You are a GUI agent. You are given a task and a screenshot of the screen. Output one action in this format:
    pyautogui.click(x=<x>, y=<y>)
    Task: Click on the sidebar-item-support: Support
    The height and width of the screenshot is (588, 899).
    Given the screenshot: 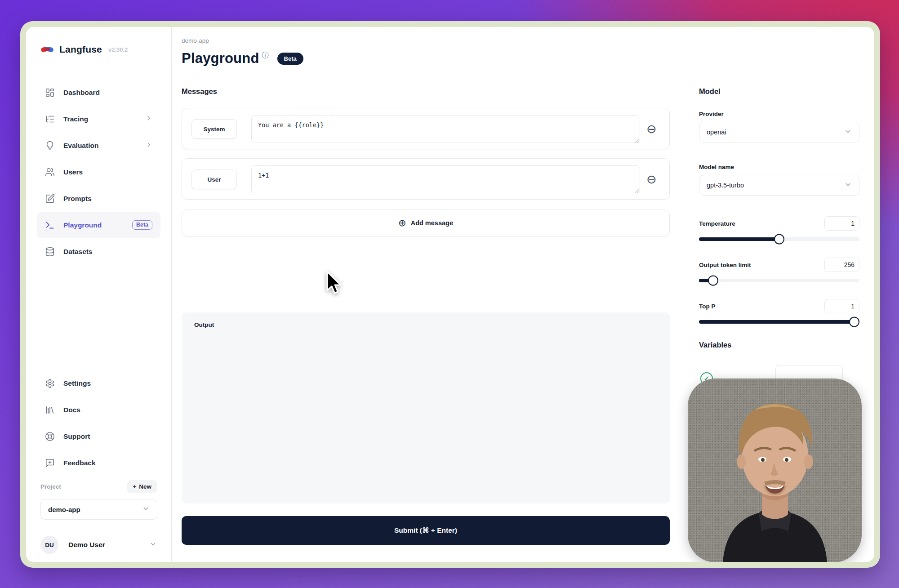 What is the action you would take?
    pyautogui.click(x=99, y=436)
    